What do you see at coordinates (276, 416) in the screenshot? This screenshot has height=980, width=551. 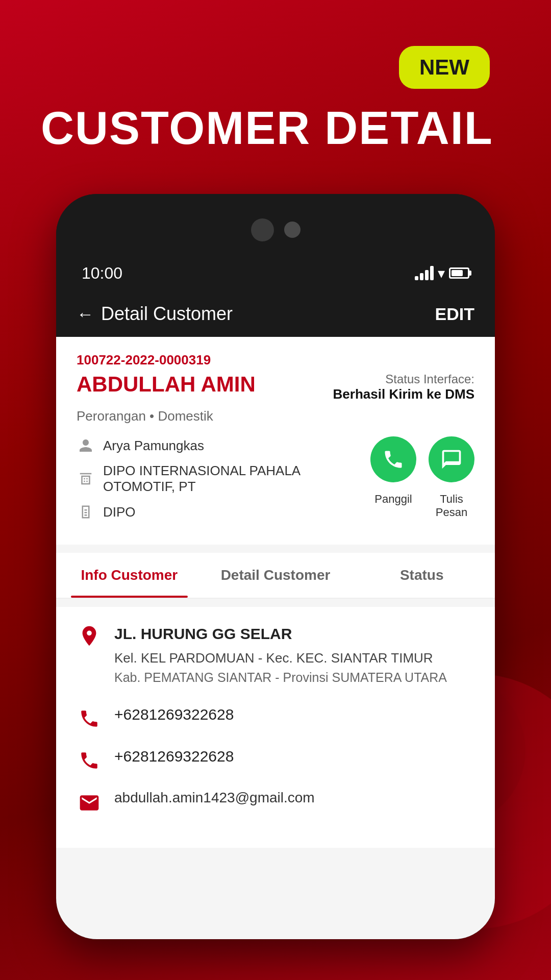 I see `customer-type: Perorangan • Domestik` at bounding box center [276, 416].